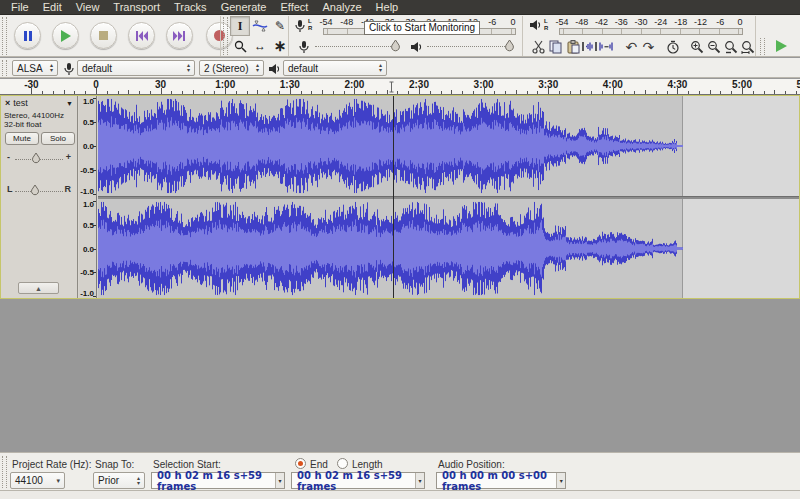  Describe the element at coordinates (358, 480) in the screenshot. I see `selection-end-field: 00 h 02 m 16 s+59 frames ▾` at that location.